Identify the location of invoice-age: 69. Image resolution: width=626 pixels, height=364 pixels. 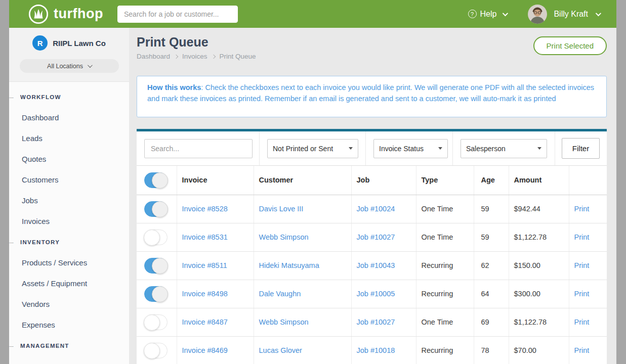
(491, 322).